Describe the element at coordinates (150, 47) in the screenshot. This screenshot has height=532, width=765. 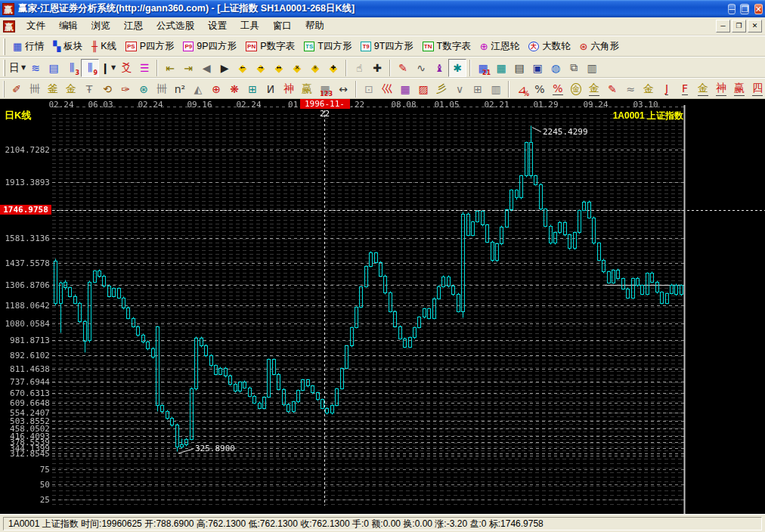
I see `p-square-button: PSP四方形` at that location.